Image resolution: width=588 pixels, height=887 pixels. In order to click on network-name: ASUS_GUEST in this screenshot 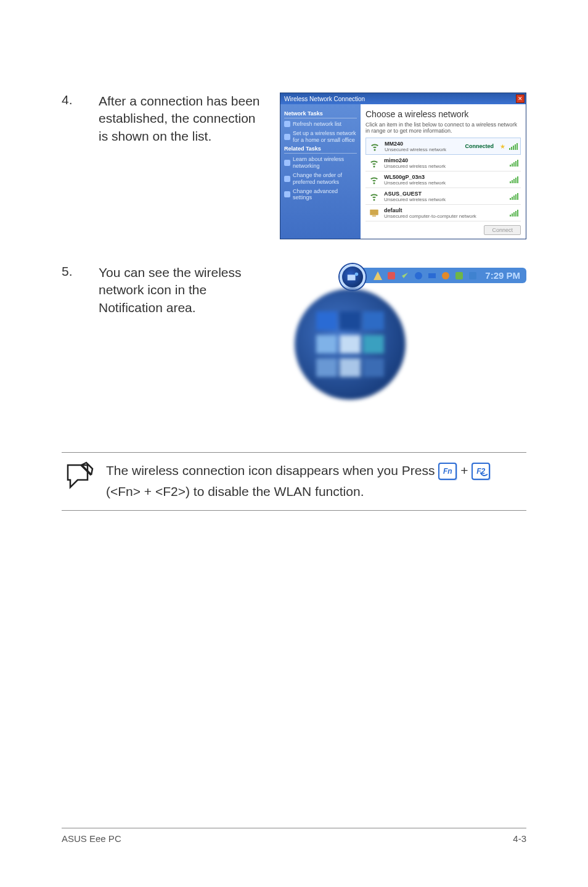, I will do `click(445, 194)`.